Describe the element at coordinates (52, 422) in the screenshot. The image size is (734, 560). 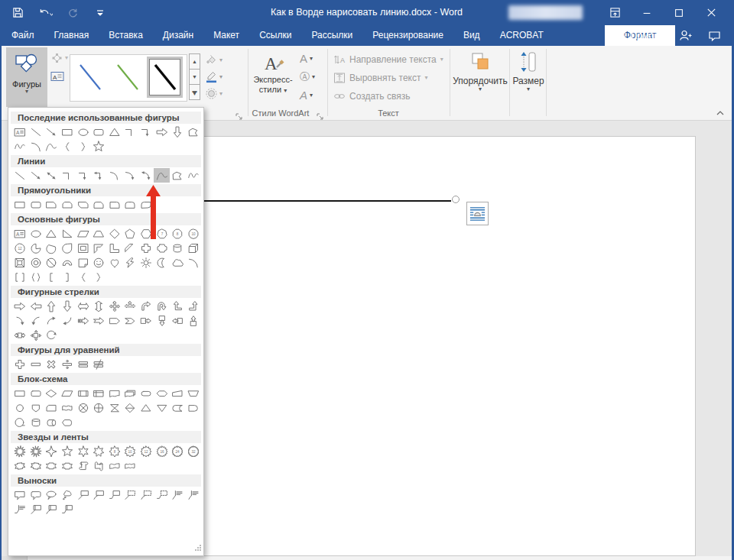
I see `shape-direct-access-storage` at that location.